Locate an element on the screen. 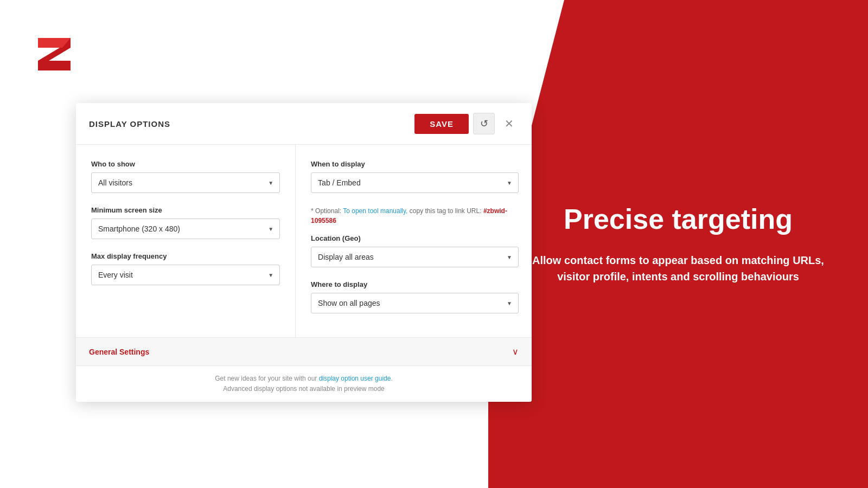 The height and width of the screenshot is (488, 868). max-display-freq-group: Max display frequency Every visit Once p… is located at coordinates (186, 269).